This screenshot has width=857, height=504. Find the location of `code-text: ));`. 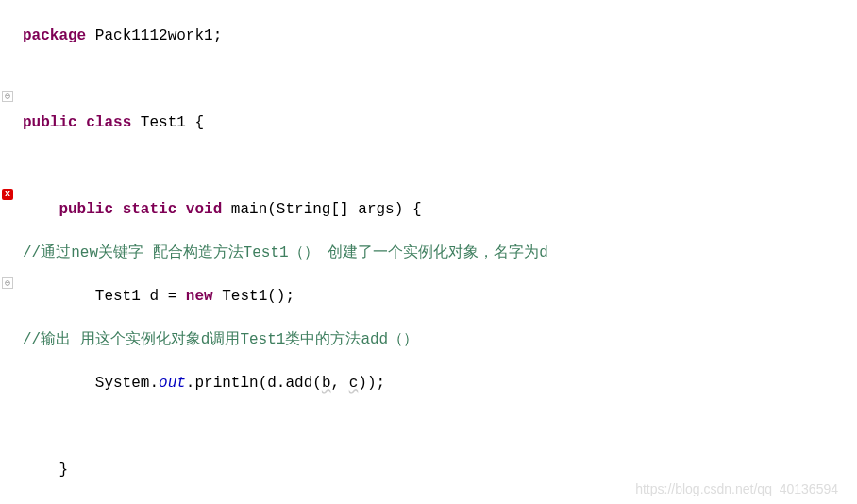

code-text: )); is located at coordinates (372, 383).